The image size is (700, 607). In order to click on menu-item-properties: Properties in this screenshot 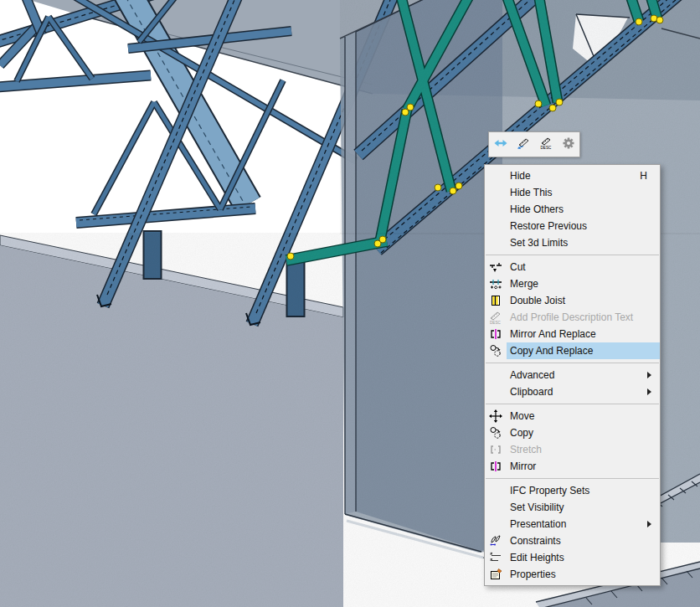, I will do `click(573, 574)`.